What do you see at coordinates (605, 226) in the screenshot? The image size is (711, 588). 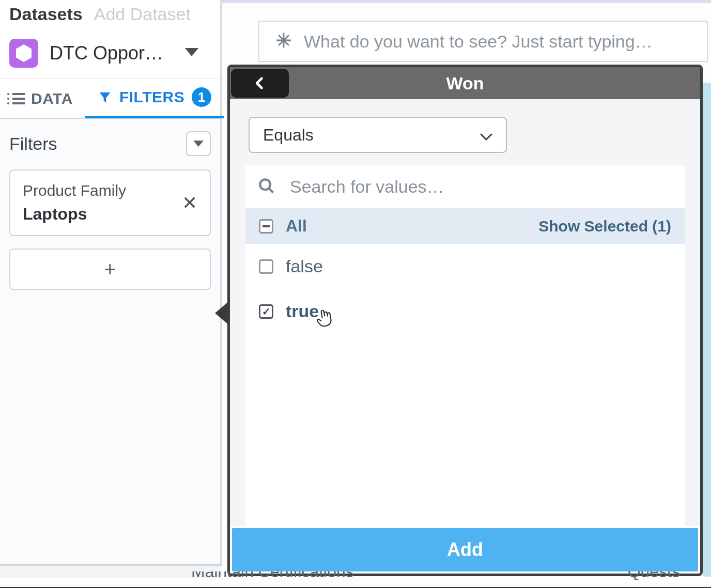 I see `show-selected-link: Show Selected (1)` at bounding box center [605, 226].